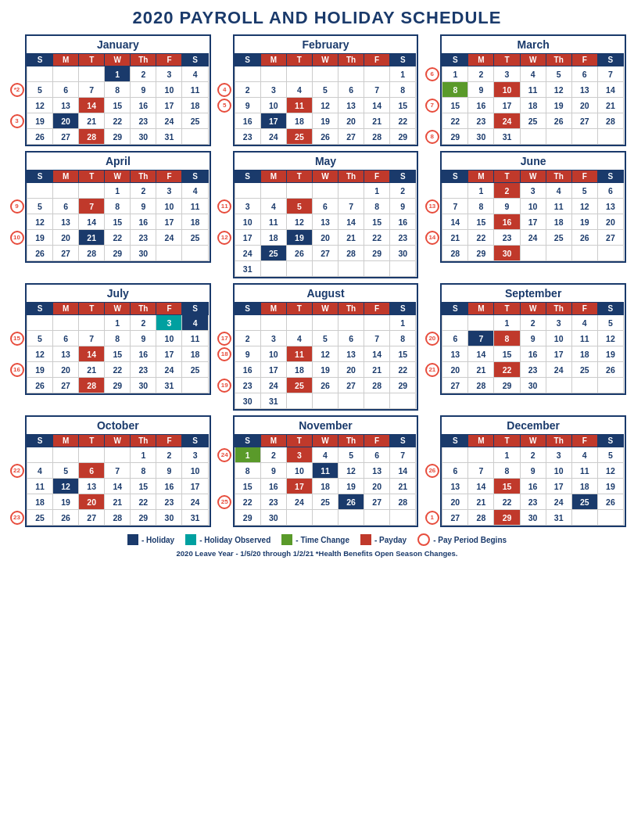 The height and width of the screenshot is (840, 634). Describe the element at coordinates (326, 471) in the screenshot. I see `calendar-november: NovemberSMTWThFS123456724891011121314151…` at that location.